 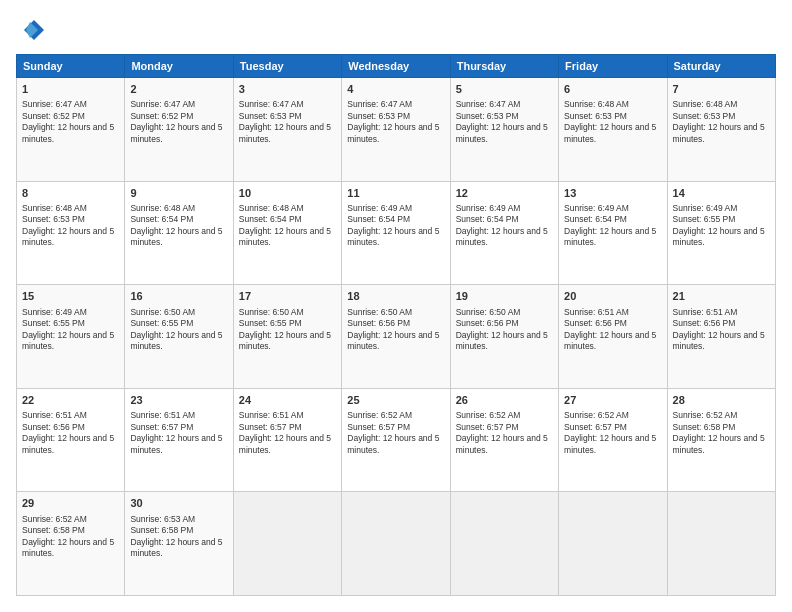 I want to click on weekday-saturday: Saturday, so click(x=721, y=66).